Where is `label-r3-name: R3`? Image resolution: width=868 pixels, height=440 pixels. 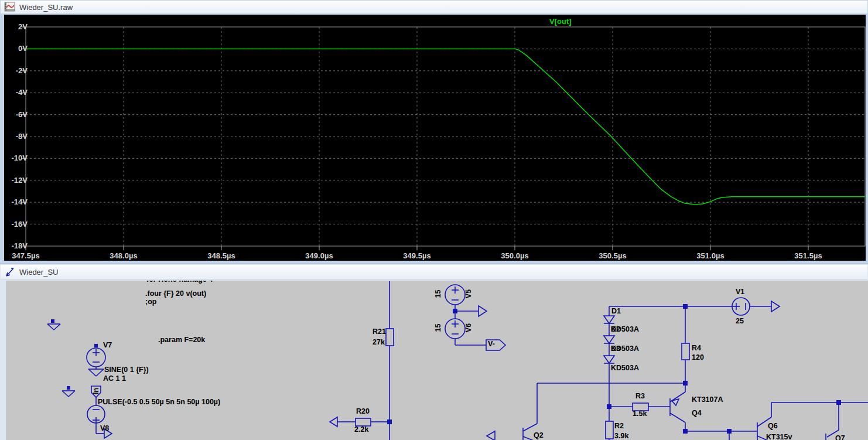 label-r3-name: R3 is located at coordinates (640, 396).